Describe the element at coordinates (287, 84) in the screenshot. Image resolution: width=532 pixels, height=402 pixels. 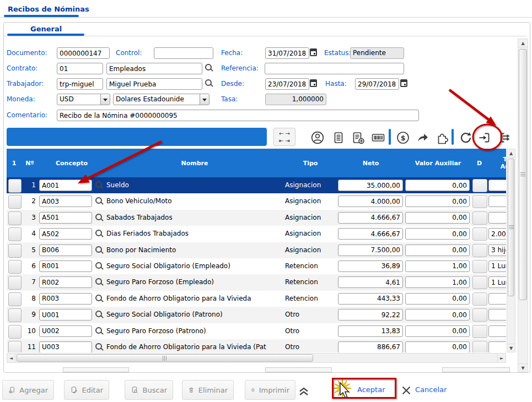
I see `desde-input` at that location.